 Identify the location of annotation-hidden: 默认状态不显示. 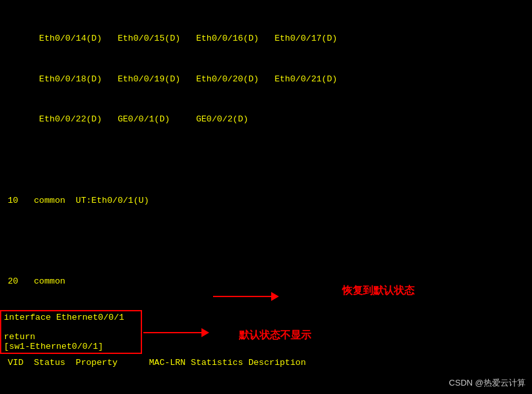
(275, 336).